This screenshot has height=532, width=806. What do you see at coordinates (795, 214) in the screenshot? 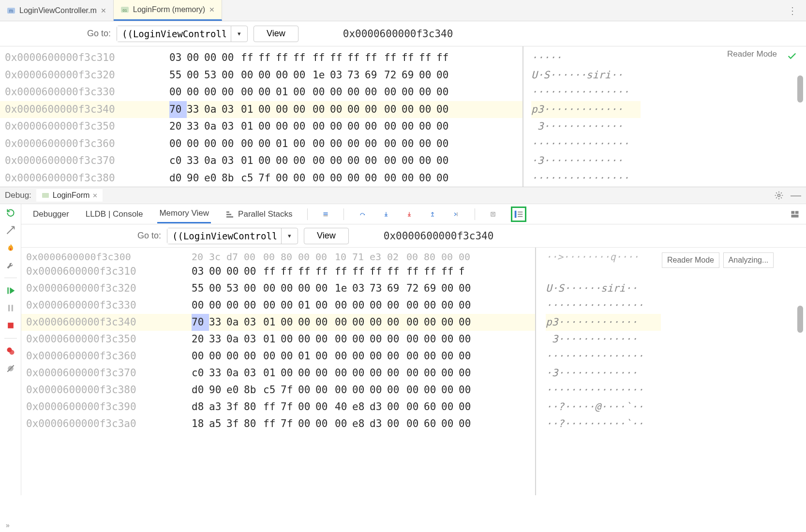
I see `layout-icon` at bounding box center [795, 214].